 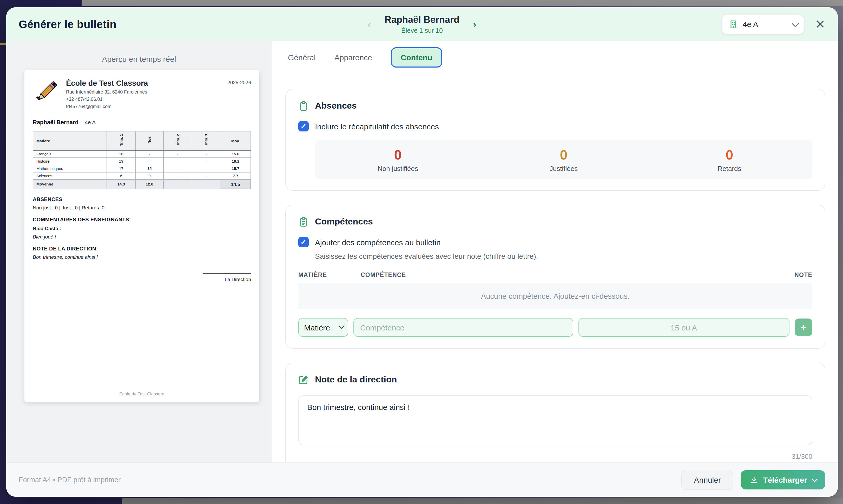 What do you see at coordinates (350, 480) in the screenshot?
I see `format-info: Format A4 • PDF prêt à imprimer` at bounding box center [350, 480].